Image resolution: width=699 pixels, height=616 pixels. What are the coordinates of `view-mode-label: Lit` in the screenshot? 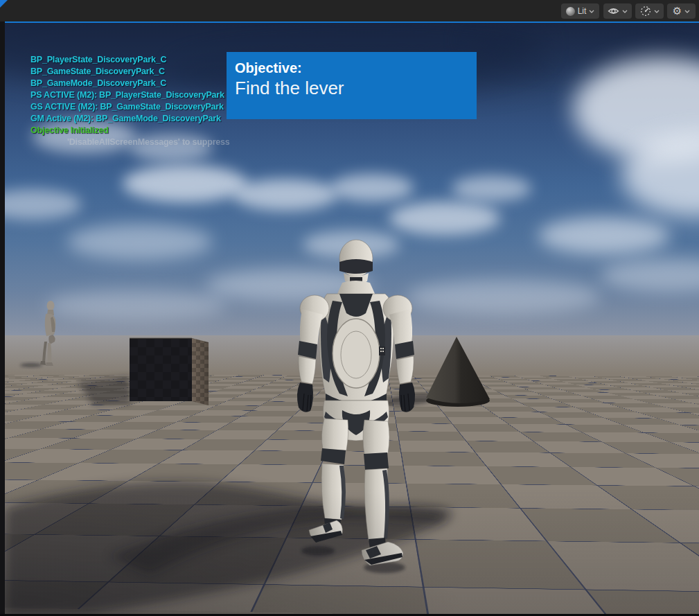 It's located at (582, 11).